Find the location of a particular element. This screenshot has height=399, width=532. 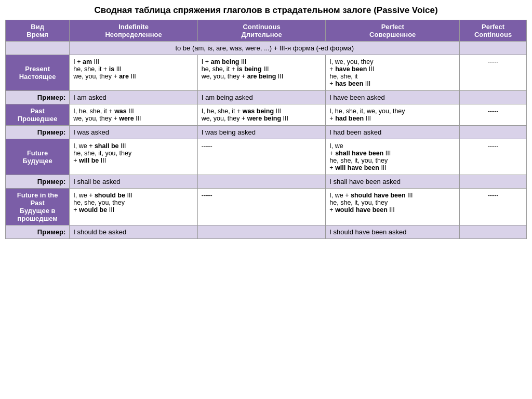

example-indefinite-1: I was asked is located at coordinates (134, 132).